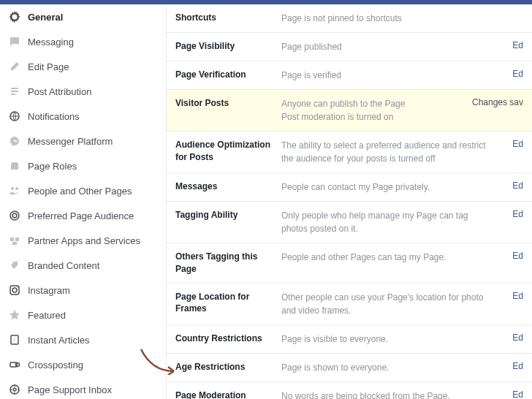  What do you see at coordinates (83, 166) in the screenshot?
I see `sidebar-item-page-roles: Page Roles` at bounding box center [83, 166].